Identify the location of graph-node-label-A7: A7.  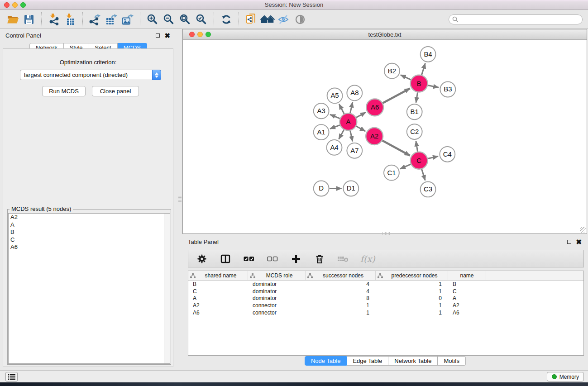
(354, 150).